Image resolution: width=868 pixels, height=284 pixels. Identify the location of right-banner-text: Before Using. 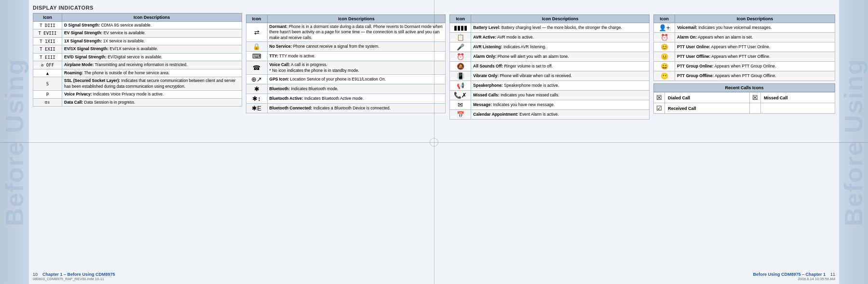
(854, 142).